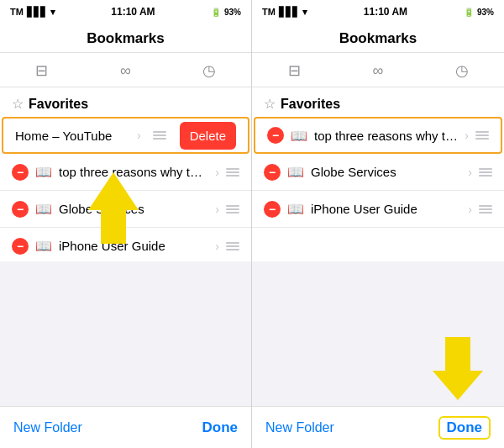 The height and width of the screenshot is (448, 504). I want to click on left-tab-bar: ⊟ ∞ ◷, so click(126, 71).